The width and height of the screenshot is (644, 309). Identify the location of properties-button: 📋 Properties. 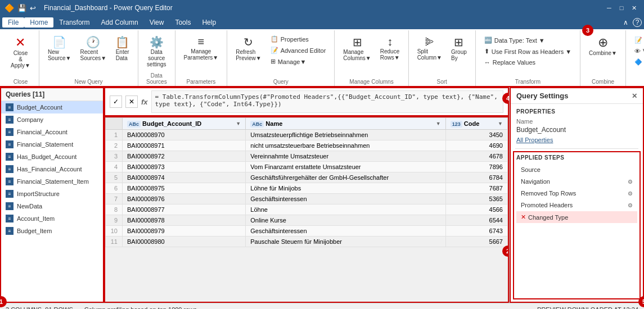
(298, 39).